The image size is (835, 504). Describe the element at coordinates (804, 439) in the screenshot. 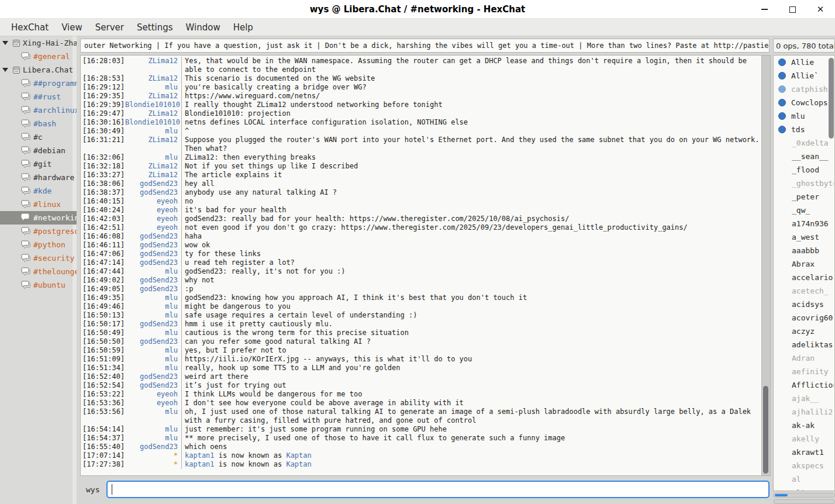

I see `user-row-akelly: akelly` at that location.